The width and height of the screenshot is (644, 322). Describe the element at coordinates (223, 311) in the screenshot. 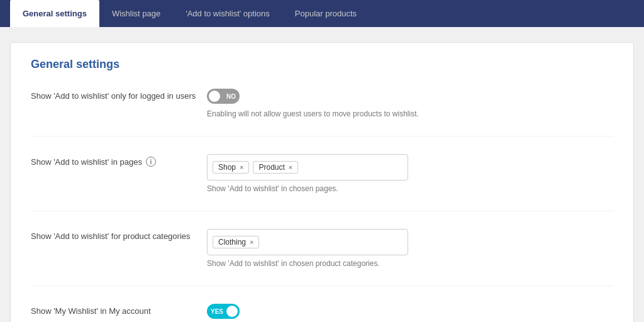

I see `toggle-my-wishlist: YES` at that location.